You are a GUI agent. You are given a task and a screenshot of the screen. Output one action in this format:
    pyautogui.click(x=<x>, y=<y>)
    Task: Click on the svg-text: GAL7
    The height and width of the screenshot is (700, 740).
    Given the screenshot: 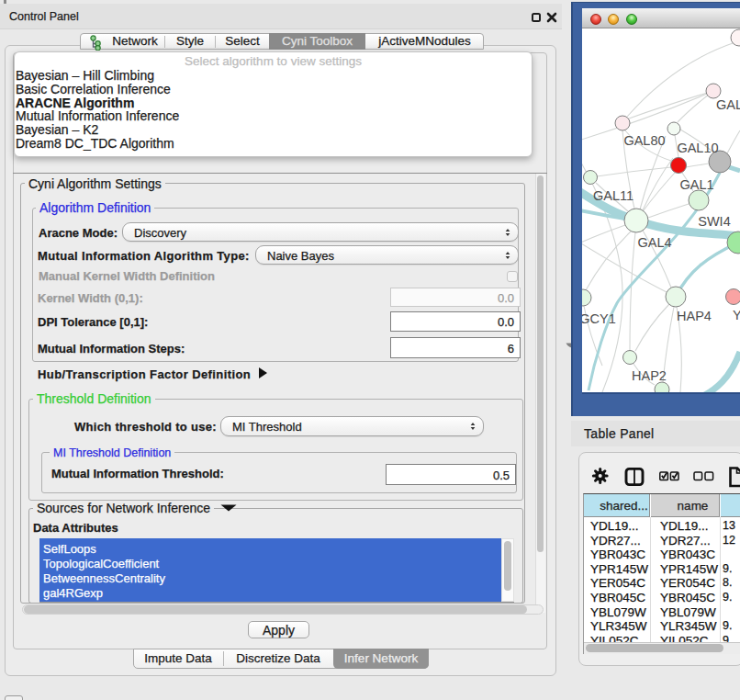 What is the action you would take?
    pyautogui.click(x=728, y=105)
    